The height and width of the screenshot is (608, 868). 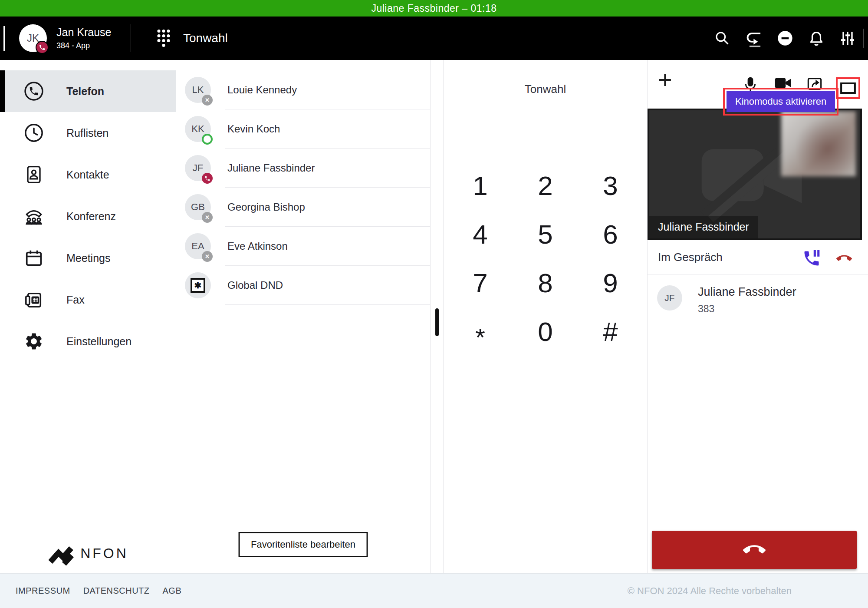 What do you see at coordinates (754, 550) in the screenshot?
I see `hangup-call-button` at bounding box center [754, 550].